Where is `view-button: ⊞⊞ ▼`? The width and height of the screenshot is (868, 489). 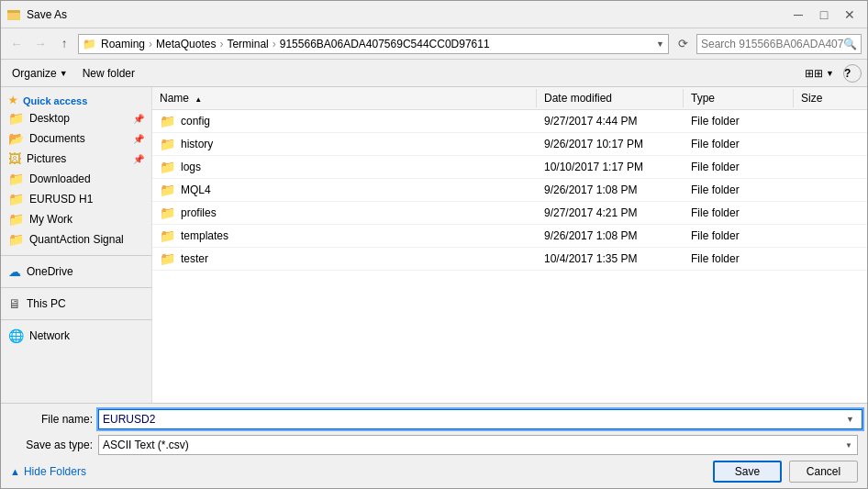
view-button: ⊞⊞ ▼ is located at coordinates (819, 73).